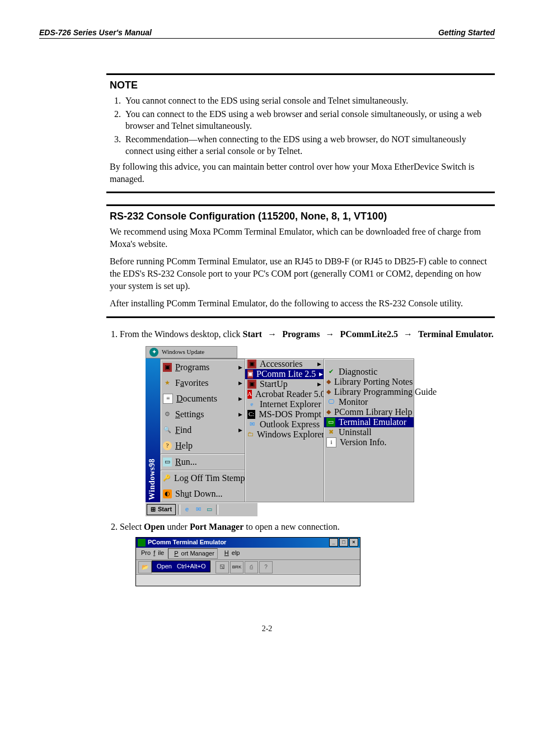 The height and width of the screenshot is (756, 534). I want to click on menu-help: Help, so click(231, 553).